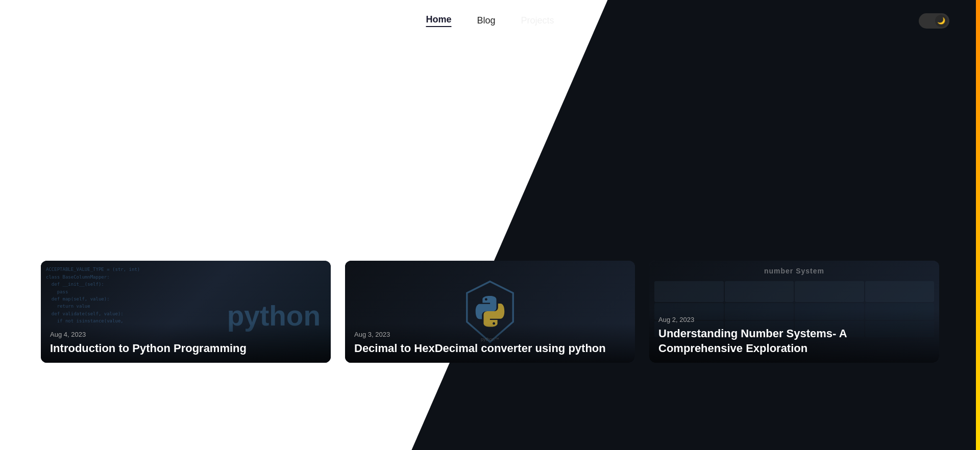 This screenshot has width=980, height=450. I want to click on right-accent-bar, so click(978, 225).